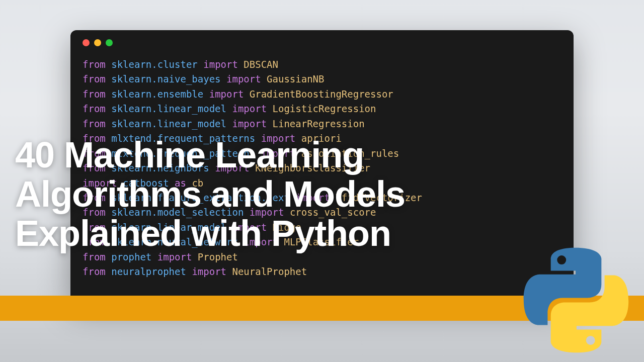 This screenshot has width=644, height=362. What do you see at coordinates (322, 64) in the screenshot?
I see `code-line: from sklearn.cluster import DBSCAN` at bounding box center [322, 64].